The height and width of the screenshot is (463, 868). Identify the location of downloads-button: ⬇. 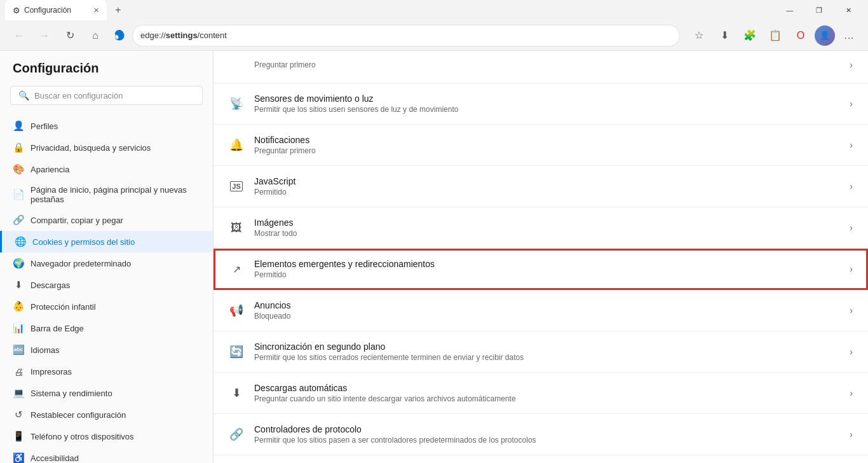
(724, 36).